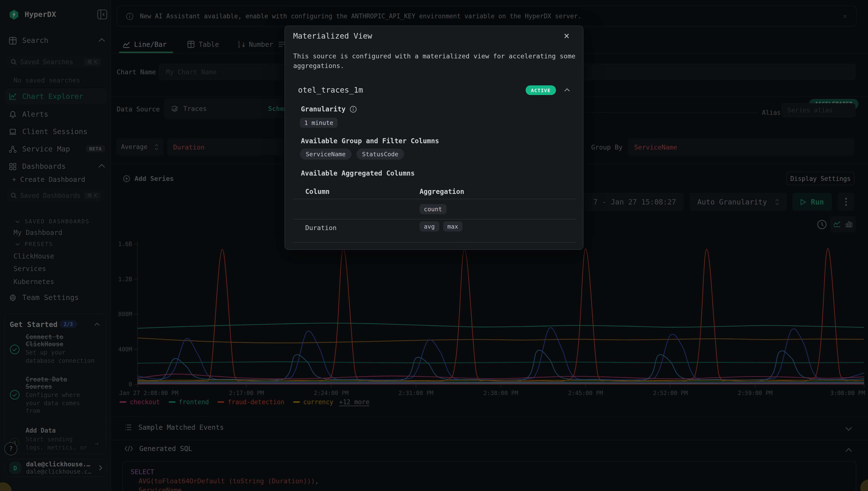 The width and height of the screenshot is (868, 491). I want to click on aggregation-chip: max, so click(453, 227).